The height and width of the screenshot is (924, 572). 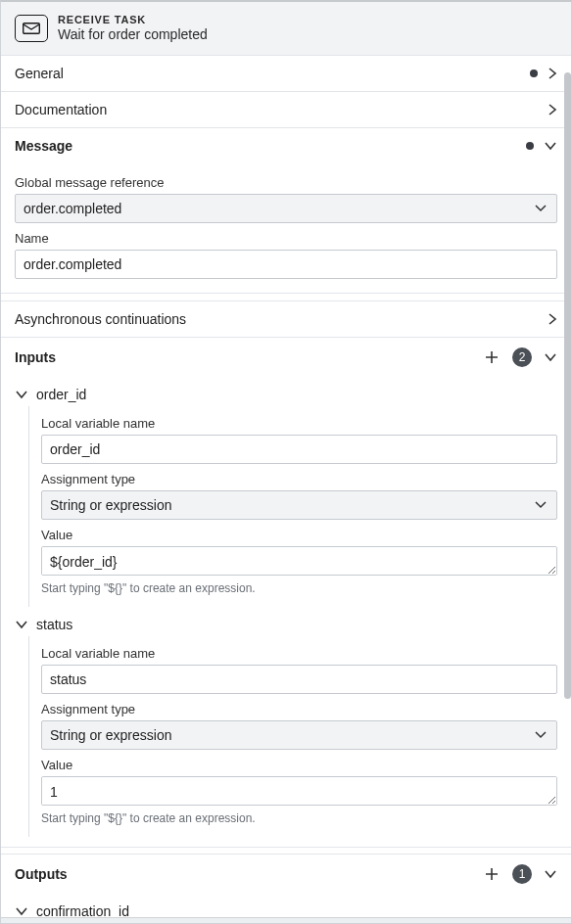 What do you see at coordinates (286, 146) in the screenshot?
I see `section-message: Message` at bounding box center [286, 146].